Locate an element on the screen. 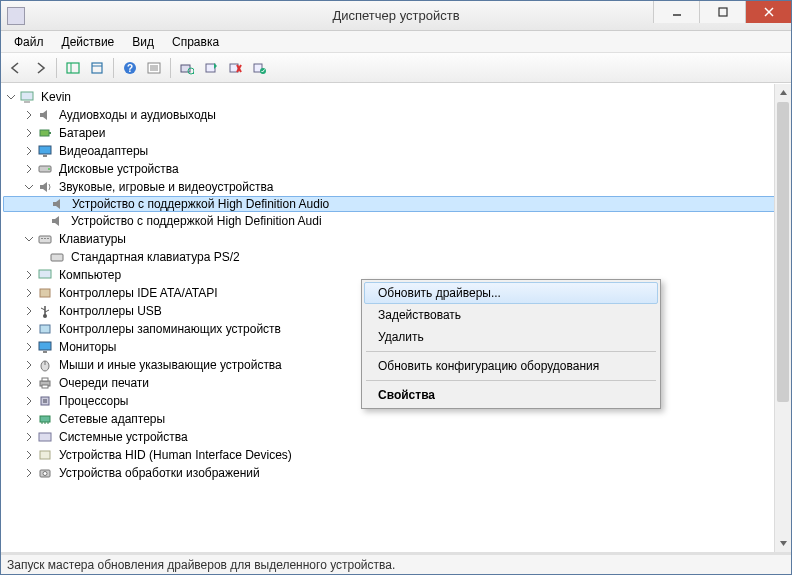 The image size is (792, 575). tree-device: Устройство с поддержкой High Definition … is located at coordinates (396, 221).